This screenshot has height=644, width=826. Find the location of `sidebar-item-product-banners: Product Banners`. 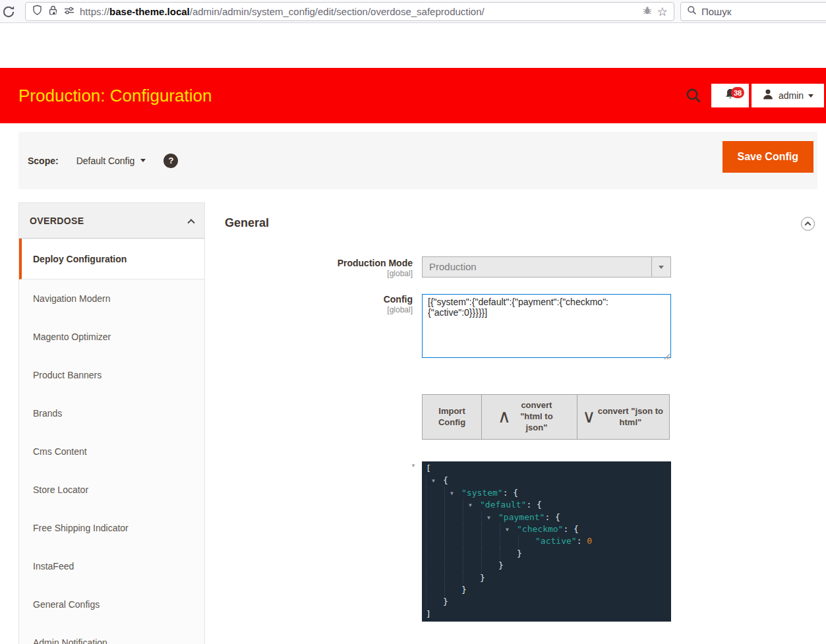

sidebar-item-product-banners: Product Banners is located at coordinates (112, 375).